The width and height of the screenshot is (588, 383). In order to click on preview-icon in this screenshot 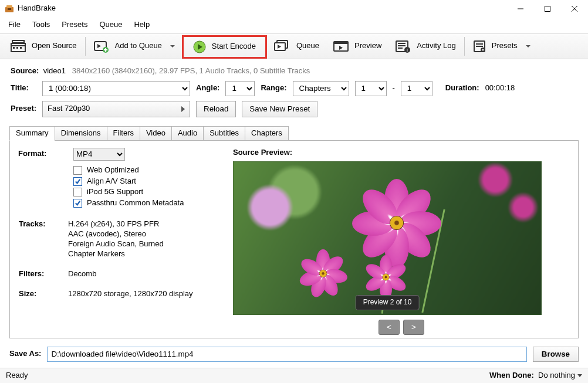, I will do `click(341, 46)`.